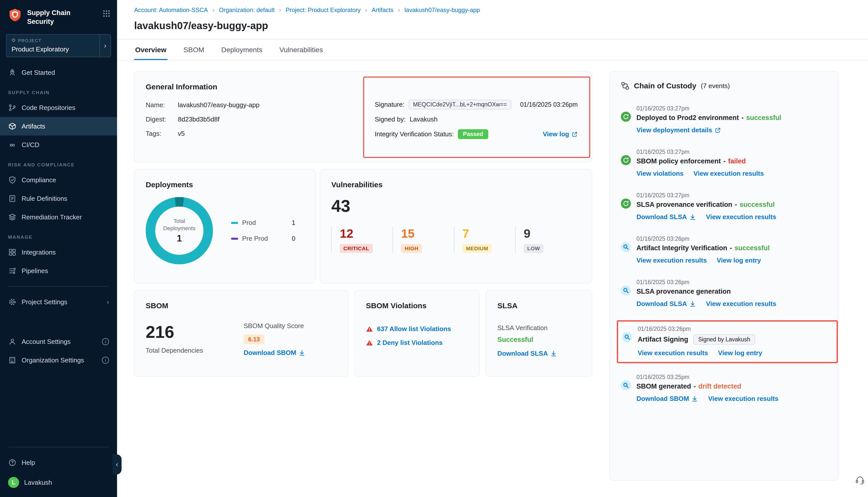 The width and height of the screenshot is (868, 497). What do you see at coordinates (15, 16) in the screenshot?
I see `app-logo` at bounding box center [15, 16].